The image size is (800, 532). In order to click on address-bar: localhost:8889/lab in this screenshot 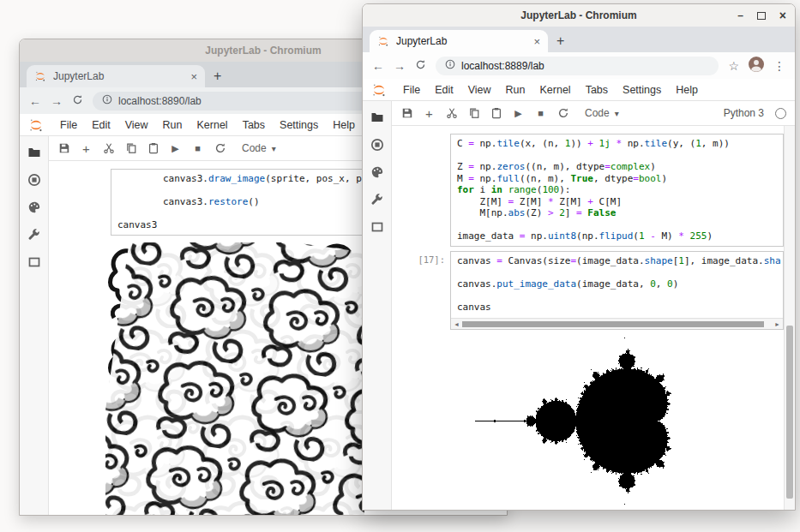, I will do `click(577, 66)`.